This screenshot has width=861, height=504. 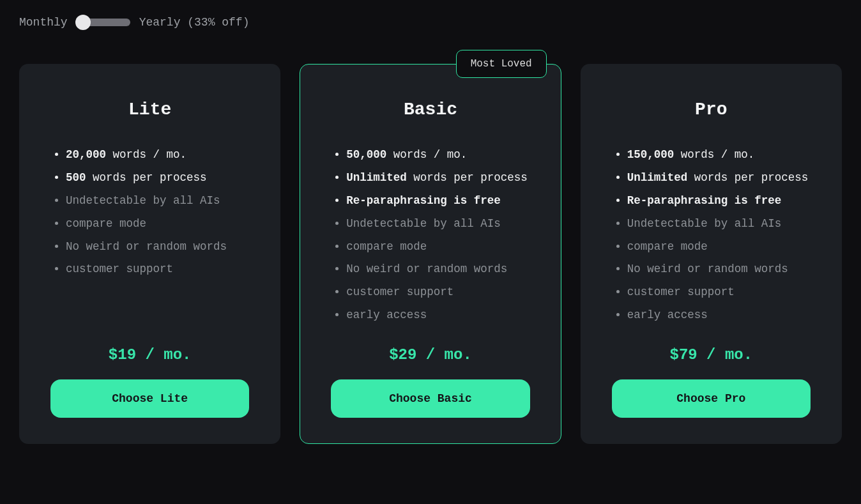 I want to click on billing-monthly-label: Monthly, so click(x=43, y=22).